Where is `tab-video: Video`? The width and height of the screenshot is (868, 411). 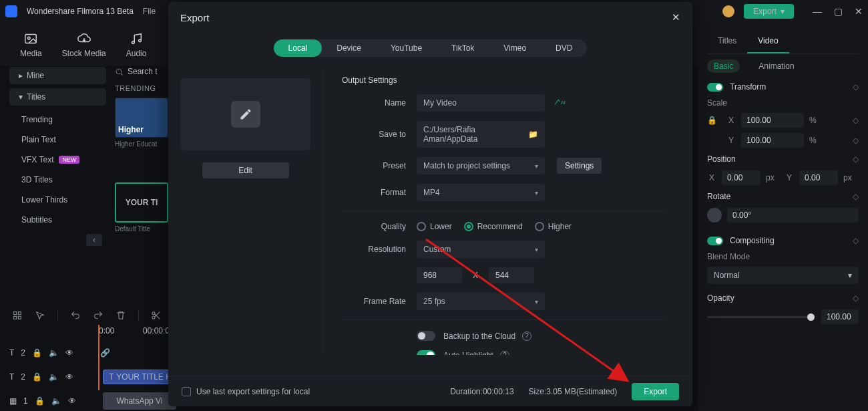 tab-video: Video is located at coordinates (768, 41).